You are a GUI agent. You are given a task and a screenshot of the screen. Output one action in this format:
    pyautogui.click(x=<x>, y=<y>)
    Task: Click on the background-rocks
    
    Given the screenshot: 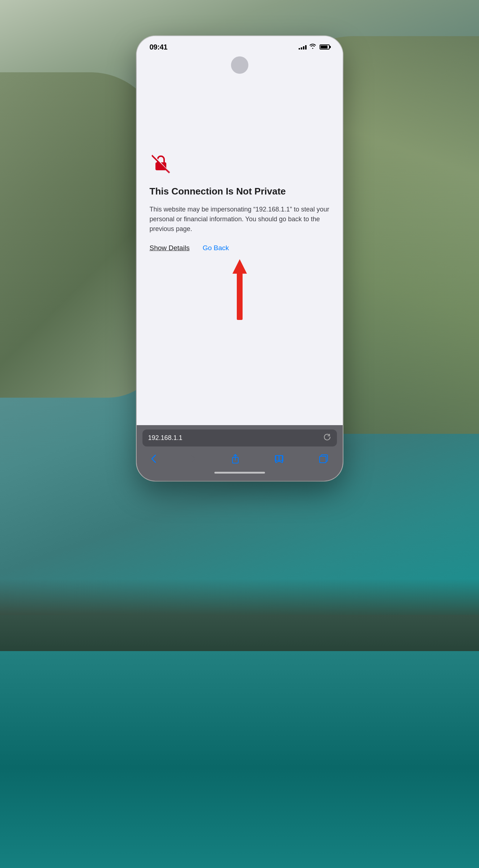 What is the action you would take?
    pyautogui.click(x=239, y=615)
    